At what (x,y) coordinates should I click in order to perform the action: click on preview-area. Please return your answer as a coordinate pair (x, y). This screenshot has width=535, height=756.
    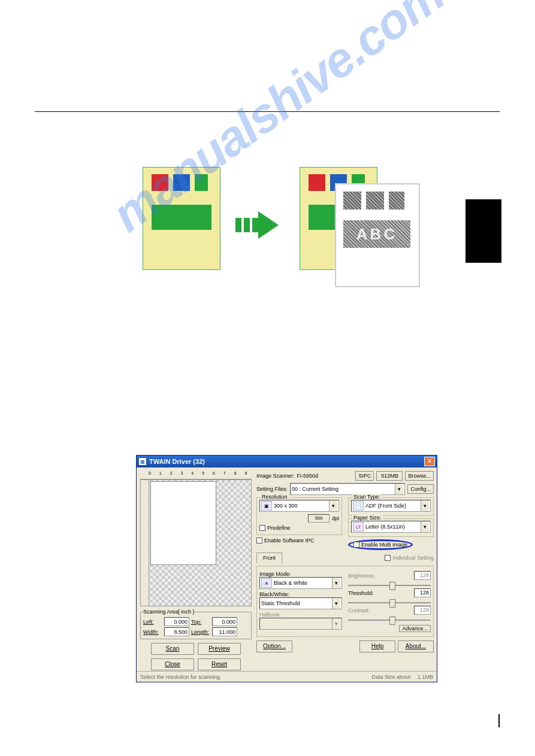
    Looking at the image, I should click on (196, 543).